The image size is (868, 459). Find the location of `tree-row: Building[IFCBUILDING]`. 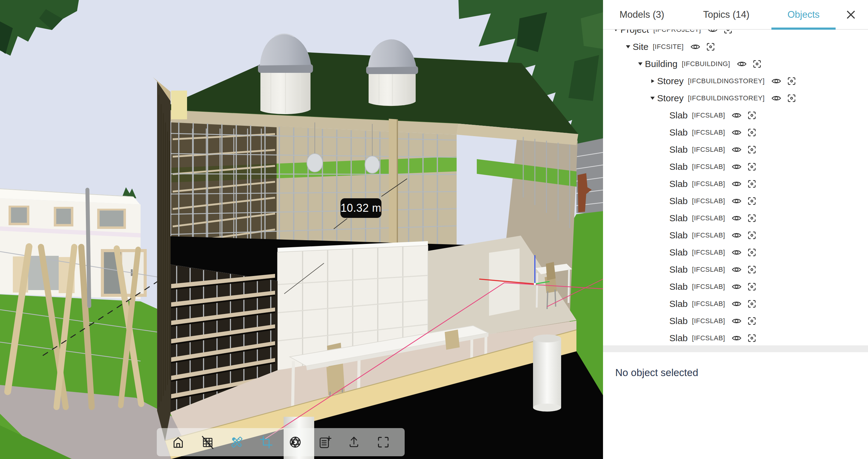

tree-row: Building[IFCBUILDING] is located at coordinates (736, 64).